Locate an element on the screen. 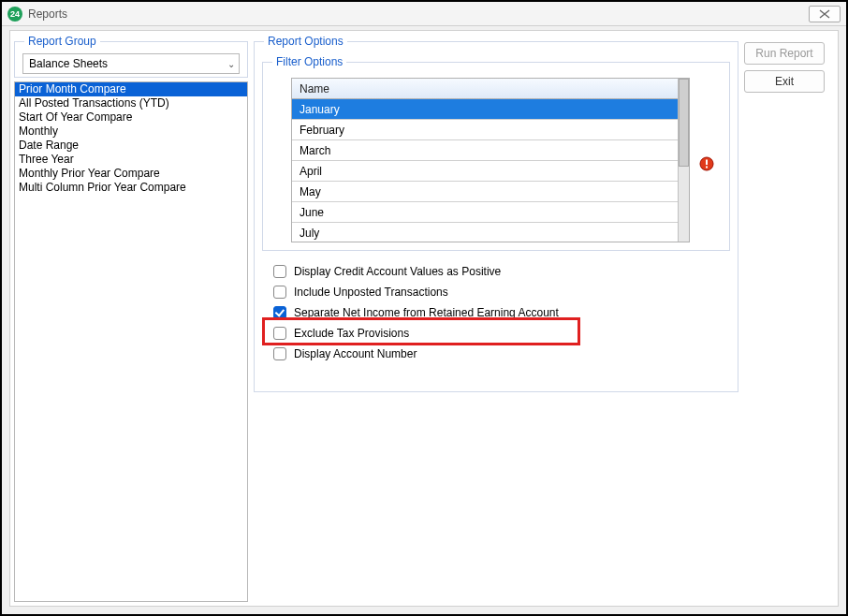  filter-grid-row: March is located at coordinates (490, 151).